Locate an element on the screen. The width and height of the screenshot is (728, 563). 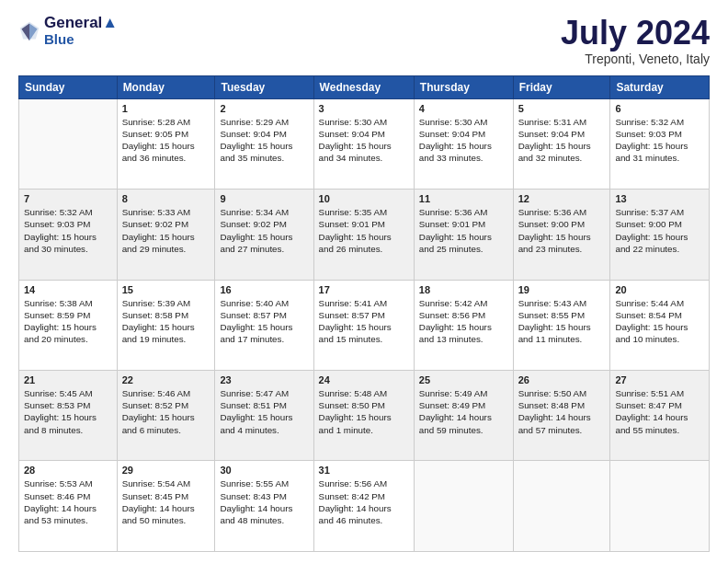
calendar-cell: 16Sunrise: 5:40 AM Sunset: 8:57 PM Dayli… is located at coordinates (265, 325).